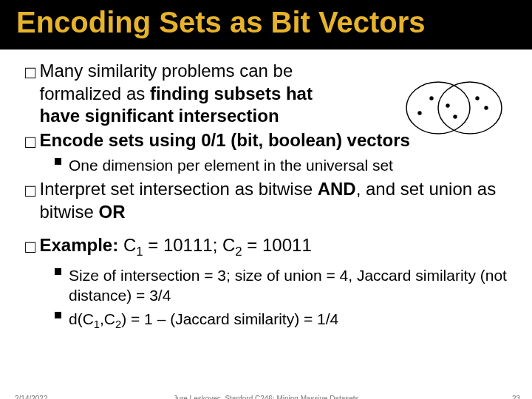  Describe the element at coordinates (288, 321) in the screenshot. I see `subbullet-3-text: d(C1,C2) = 1 – (Jaccard similarity) = 1/…` at that location.